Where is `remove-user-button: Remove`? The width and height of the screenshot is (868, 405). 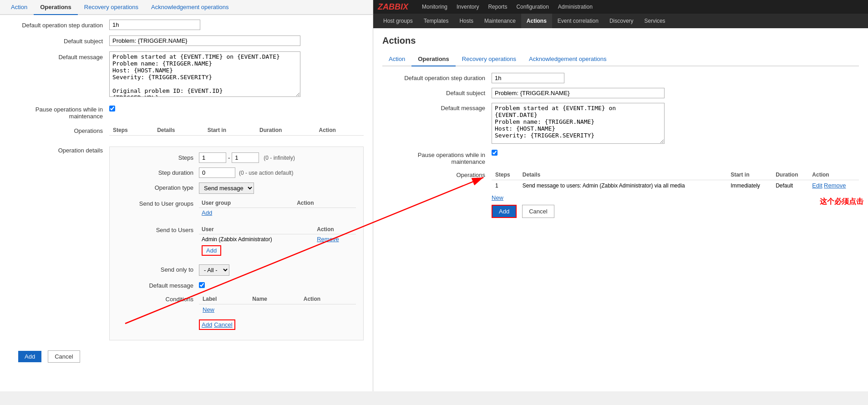 remove-user-button: Remove is located at coordinates (328, 239).